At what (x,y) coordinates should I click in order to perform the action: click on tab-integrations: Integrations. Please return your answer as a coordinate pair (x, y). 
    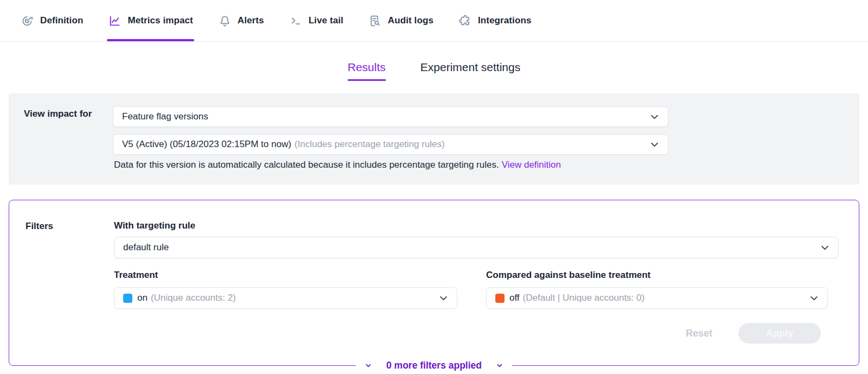
    Looking at the image, I should click on (495, 21).